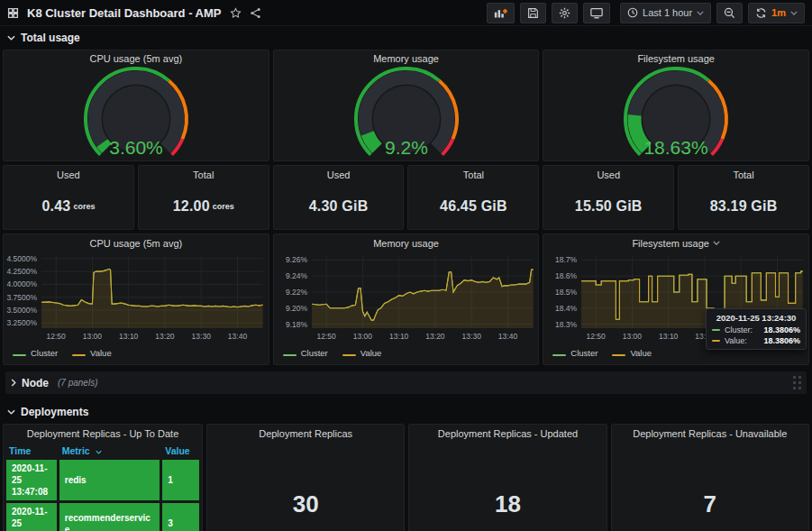 This screenshot has height=531, width=812. Describe the element at coordinates (716, 243) in the screenshot. I see `panel-menu-chevron-icon` at that location.